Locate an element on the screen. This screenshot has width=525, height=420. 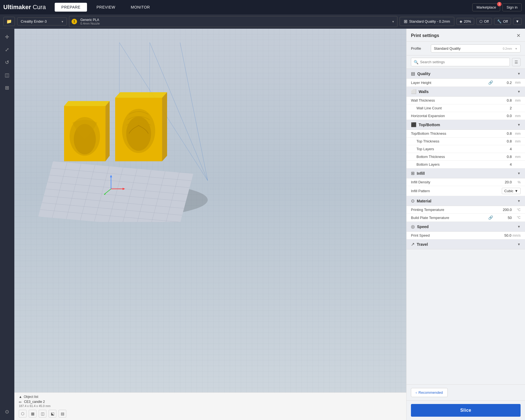
infill-pattern-dropdown: Cubic ▼ is located at coordinates (511, 191).